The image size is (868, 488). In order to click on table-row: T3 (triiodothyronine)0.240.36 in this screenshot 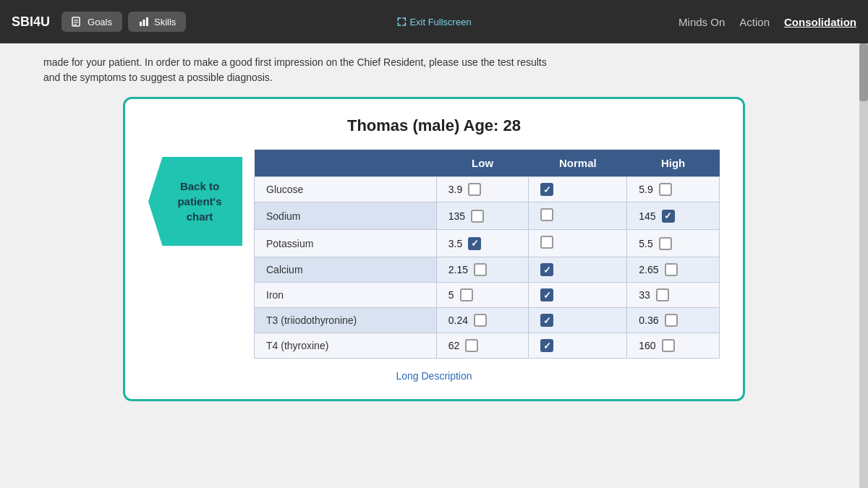, I will do `click(488, 321)`.